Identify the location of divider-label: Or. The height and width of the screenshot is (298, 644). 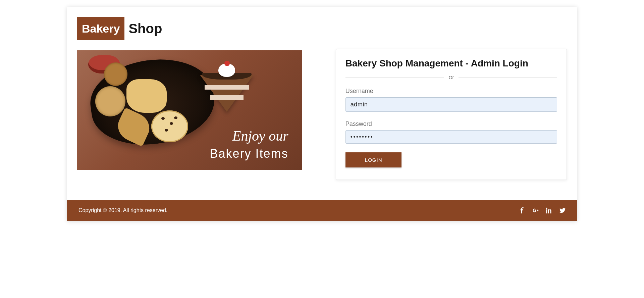
(451, 78).